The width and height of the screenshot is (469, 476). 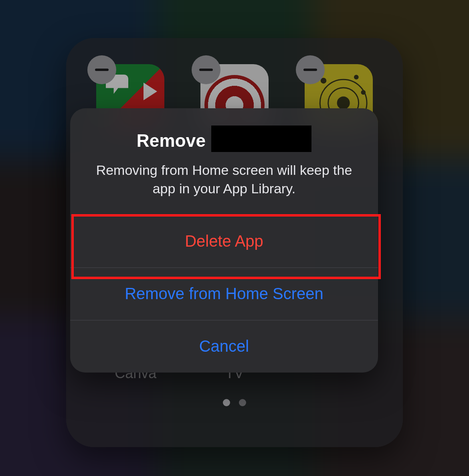 I want to click on alert-subtitle: Removing from Home screen will keep the …, so click(x=224, y=180).